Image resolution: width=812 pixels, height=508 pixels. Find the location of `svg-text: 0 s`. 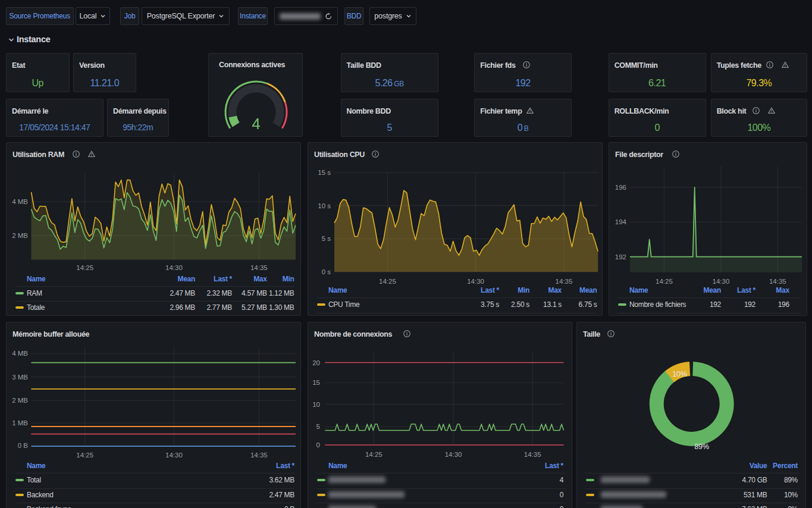

svg-text: 0 s is located at coordinates (327, 272).